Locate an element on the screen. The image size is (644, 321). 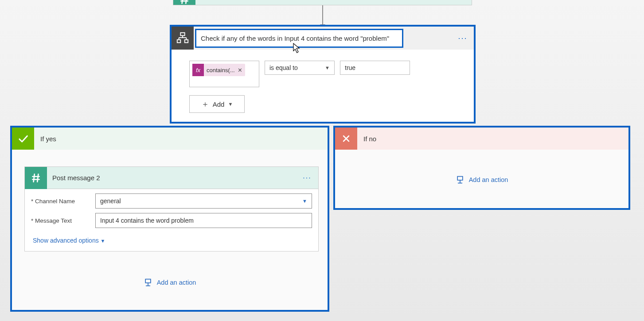
channel-name-value: general is located at coordinates (111, 201).